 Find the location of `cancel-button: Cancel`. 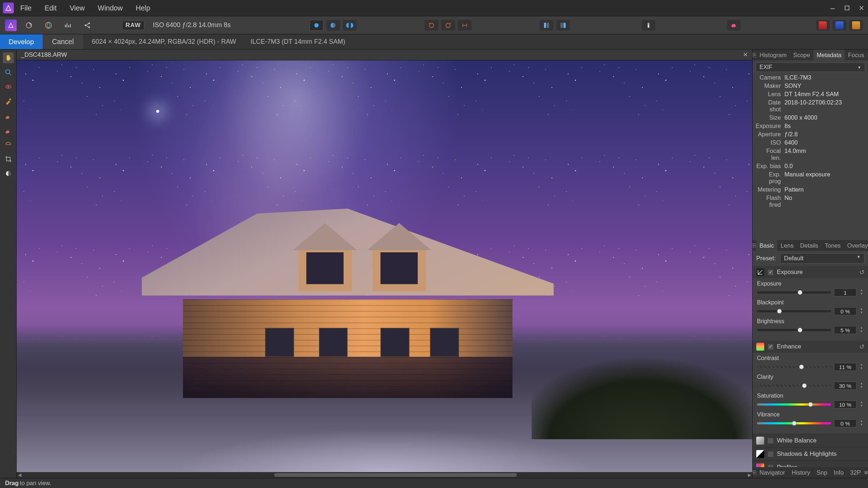

cancel-button: Cancel is located at coordinates (63, 42).